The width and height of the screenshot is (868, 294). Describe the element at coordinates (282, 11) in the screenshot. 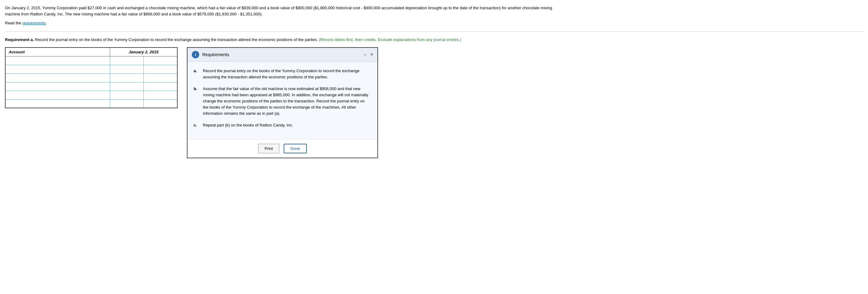

I see `intro-paragraph: On January 2, 2015, Yummy Corporation pa…` at that location.